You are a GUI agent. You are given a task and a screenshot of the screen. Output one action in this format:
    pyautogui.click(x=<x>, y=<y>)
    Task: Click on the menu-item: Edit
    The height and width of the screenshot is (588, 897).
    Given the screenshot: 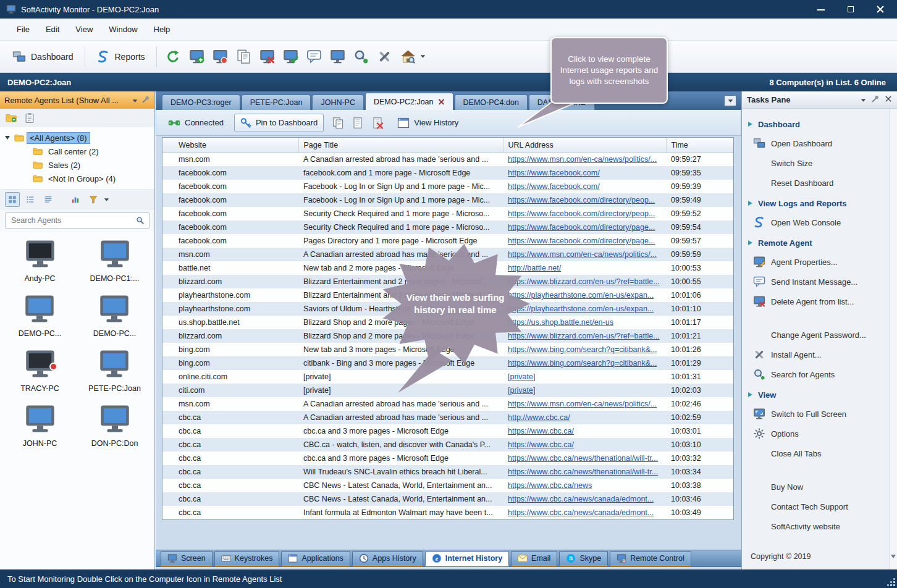 What is the action you would take?
    pyautogui.click(x=53, y=30)
    